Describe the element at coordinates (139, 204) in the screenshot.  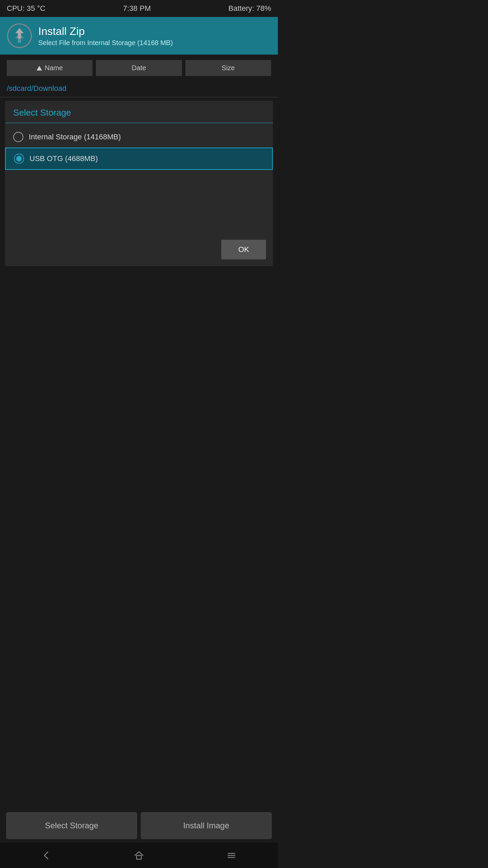
I see `dialog-spacer` at that location.